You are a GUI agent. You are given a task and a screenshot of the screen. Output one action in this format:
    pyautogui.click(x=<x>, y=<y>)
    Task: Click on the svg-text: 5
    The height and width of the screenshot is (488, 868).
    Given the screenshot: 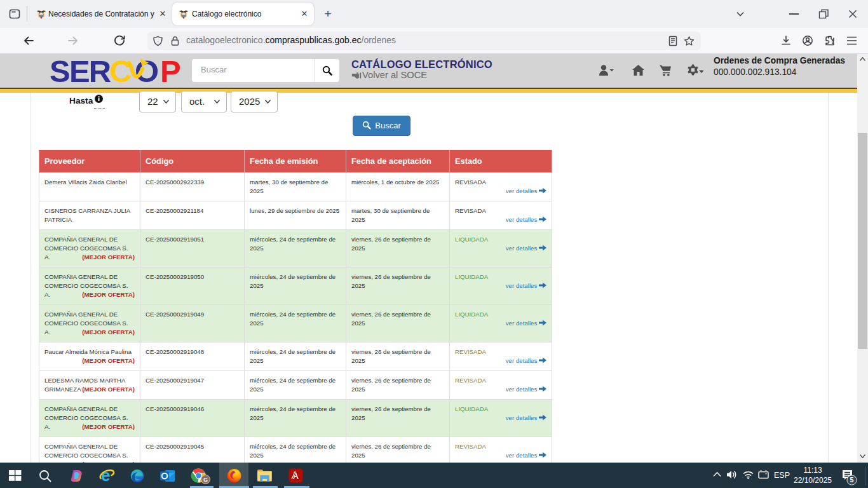 What is the action you would take?
    pyautogui.click(x=852, y=480)
    